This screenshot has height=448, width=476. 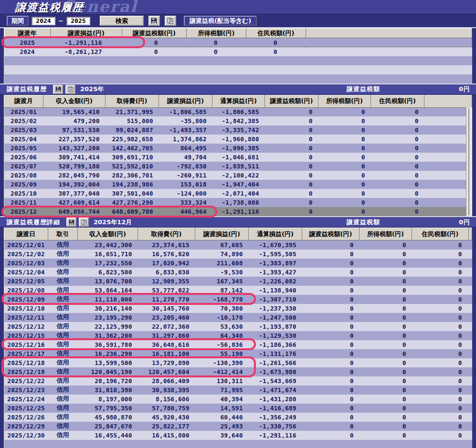 I want to click on table-row: 2025/12/10信用30,216,14030,145,76070,380-1…, so click(x=238, y=308).